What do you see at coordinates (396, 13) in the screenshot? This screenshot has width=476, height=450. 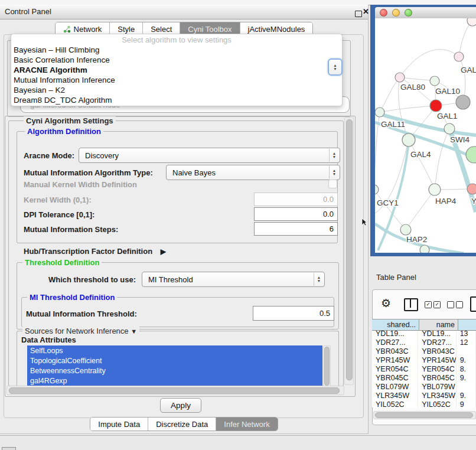 I see `minimize-traffic-icon` at bounding box center [396, 13].